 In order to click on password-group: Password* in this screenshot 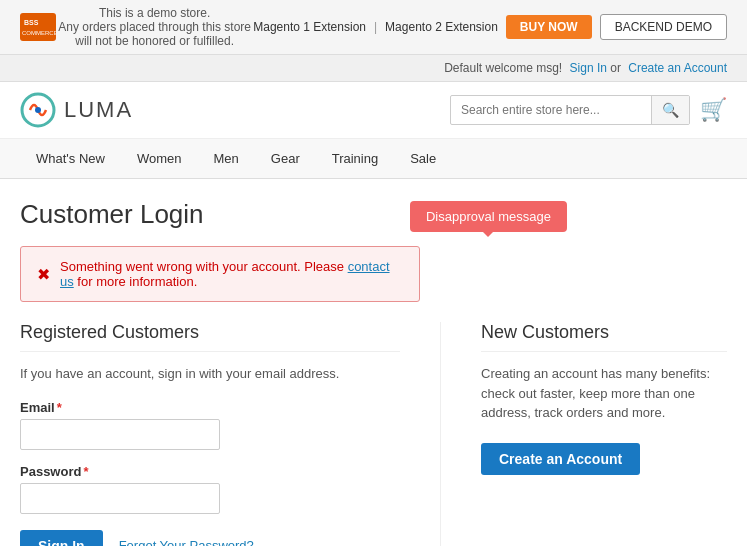, I will do `click(210, 489)`.